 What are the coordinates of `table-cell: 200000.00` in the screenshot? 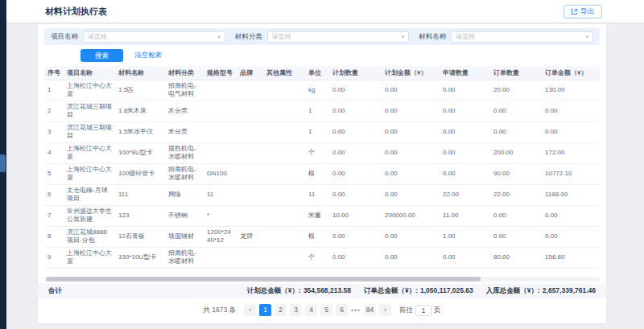 It's located at (411, 216).